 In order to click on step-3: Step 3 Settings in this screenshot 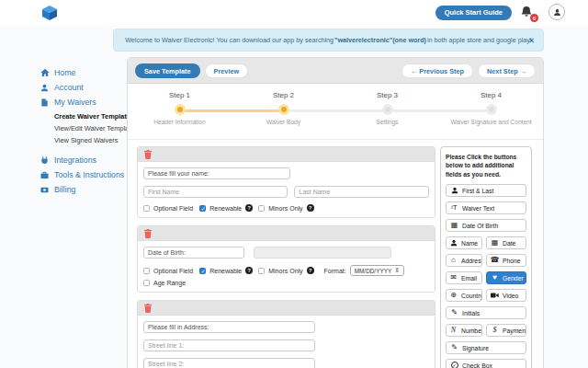, I will do `click(388, 111)`.